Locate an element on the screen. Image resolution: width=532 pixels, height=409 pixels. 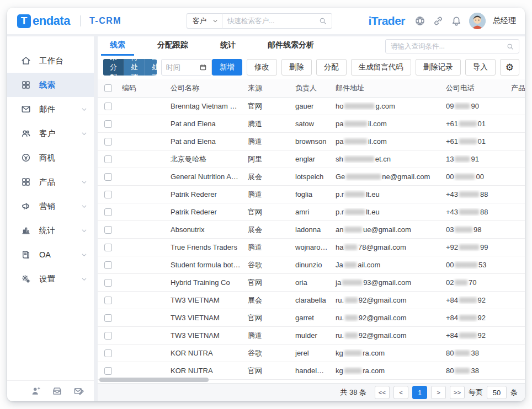
table-row: TW3 VIETNAM腾道mulderru.xxxxx92@gmail.com+… is located at coordinates (311, 336).